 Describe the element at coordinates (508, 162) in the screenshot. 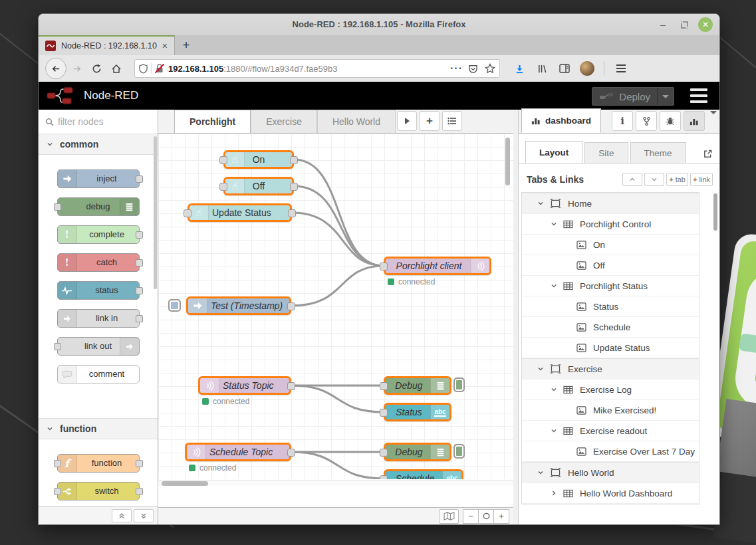

I see `canvas-vscrollbar` at that location.